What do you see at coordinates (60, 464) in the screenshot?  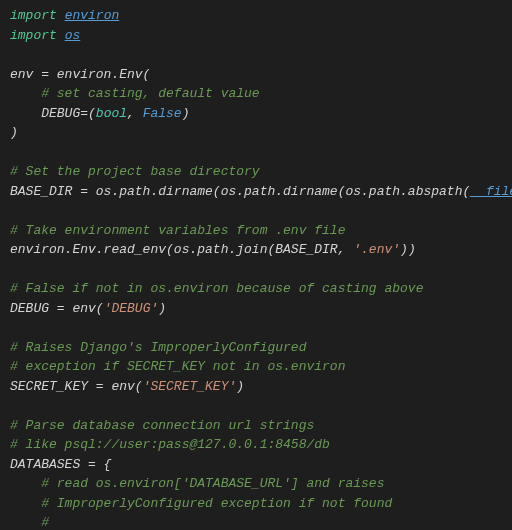 I see `code-line: DATABASES = {` at bounding box center [60, 464].